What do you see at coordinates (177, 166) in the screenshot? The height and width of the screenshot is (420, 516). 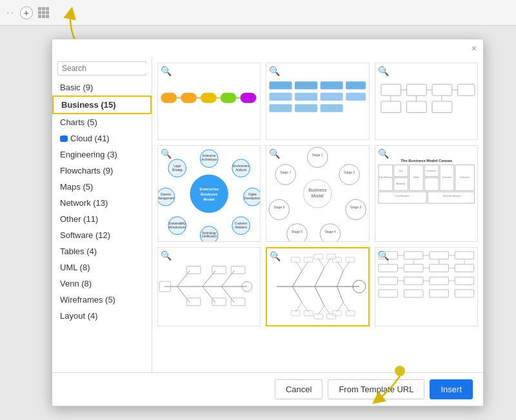 I see `svg-text: Legal` at bounding box center [177, 166].